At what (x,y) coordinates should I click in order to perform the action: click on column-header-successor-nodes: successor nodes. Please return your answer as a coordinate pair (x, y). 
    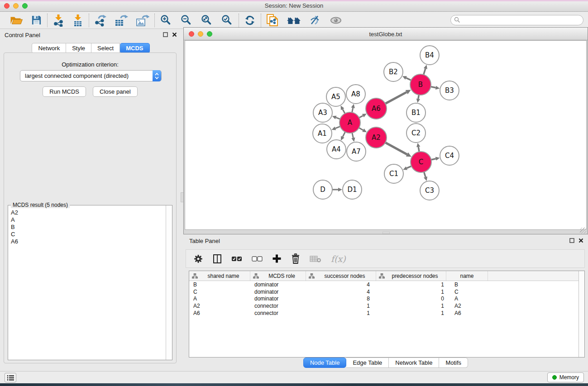
    Looking at the image, I should click on (341, 276).